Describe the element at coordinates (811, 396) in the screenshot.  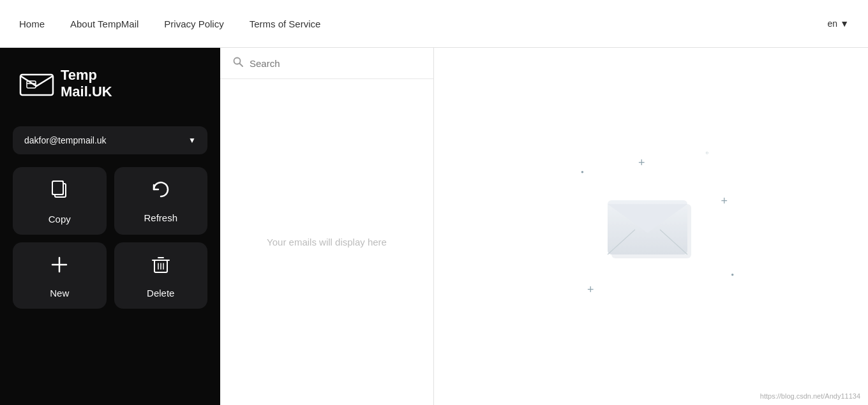
I see `status-bar-url: https://blog.csdn.net/Andy11134` at that location.